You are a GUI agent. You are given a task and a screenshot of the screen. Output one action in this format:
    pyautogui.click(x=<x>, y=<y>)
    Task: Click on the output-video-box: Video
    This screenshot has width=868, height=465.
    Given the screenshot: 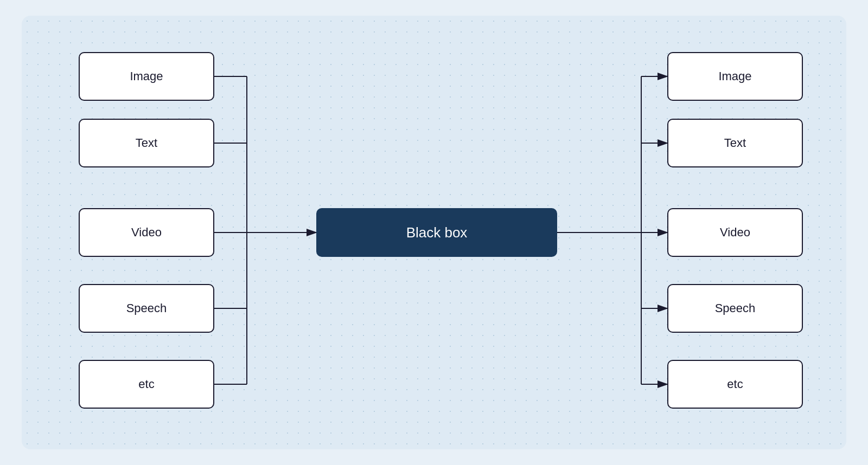 What is the action you would take?
    pyautogui.click(x=735, y=232)
    